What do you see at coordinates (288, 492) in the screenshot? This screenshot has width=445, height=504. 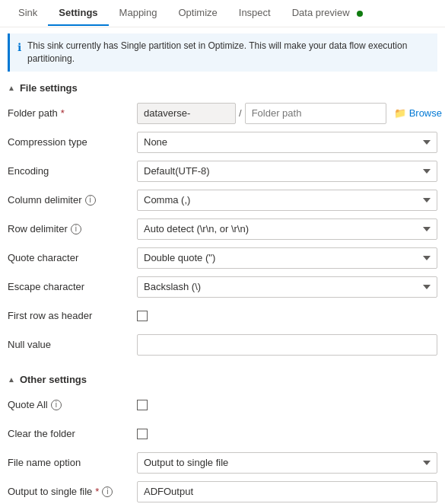 I see `output-single-file-control` at bounding box center [288, 492].